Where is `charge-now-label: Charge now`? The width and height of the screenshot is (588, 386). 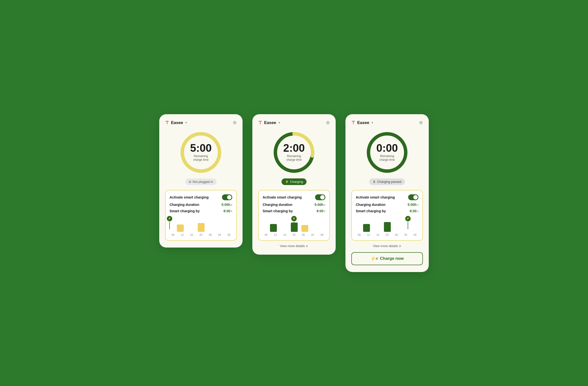
charge-now-label: Charge now is located at coordinates (392, 258).